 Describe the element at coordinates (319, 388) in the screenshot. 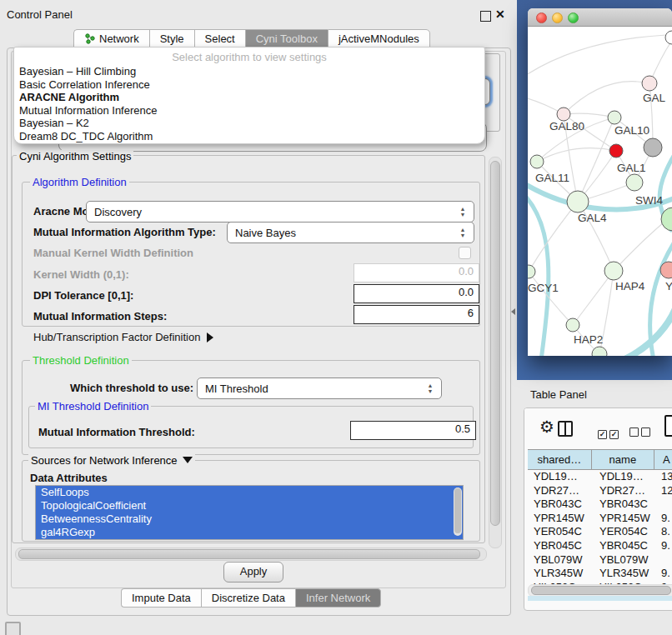

I see `which-threshold-combo: MI Threshold ▲▼` at that location.